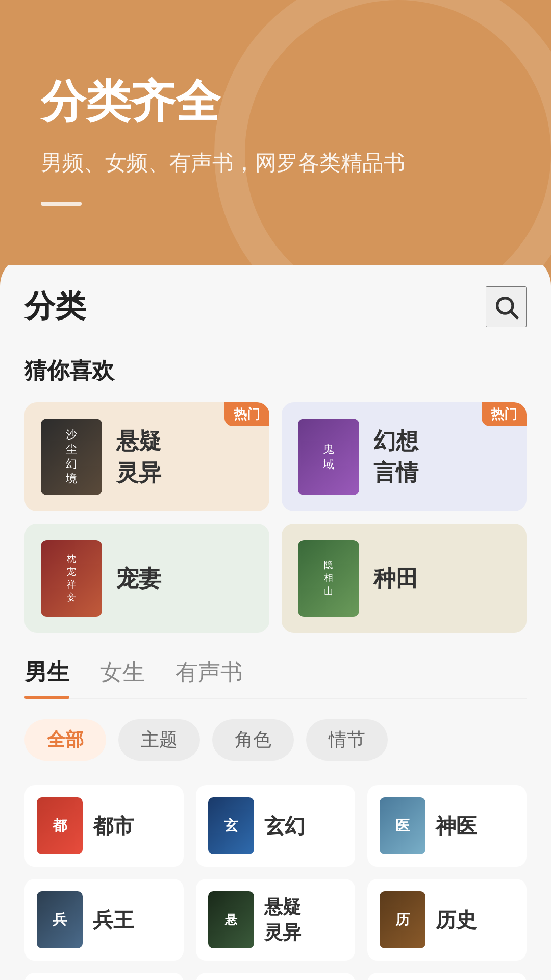  Describe the element at coordinates (60, 826) in the screenshot. I see `cat-cover-dushi: 都` at that location.